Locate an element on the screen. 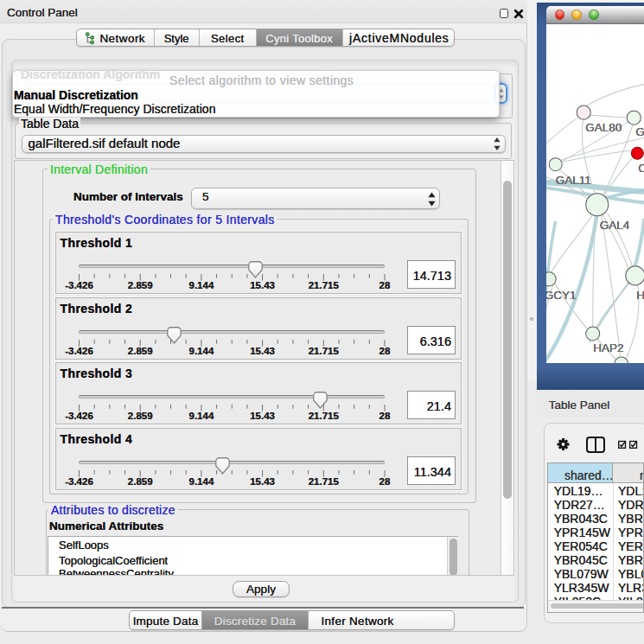 The image size is (644, 644). svg-text: HAP2 is located at coordinates (609, 348).